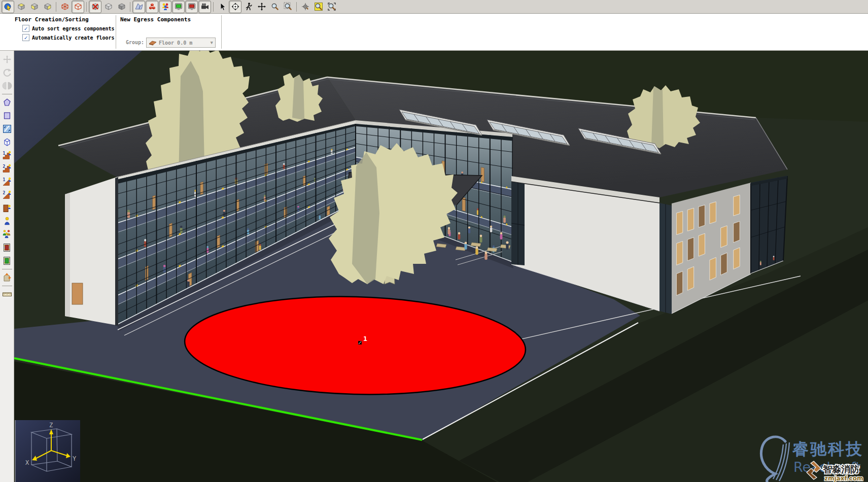 The image size is (868, 482). Describe the element at coordinates (305, 7) in the screenshot. I see `zoom-point-icon` at that location.